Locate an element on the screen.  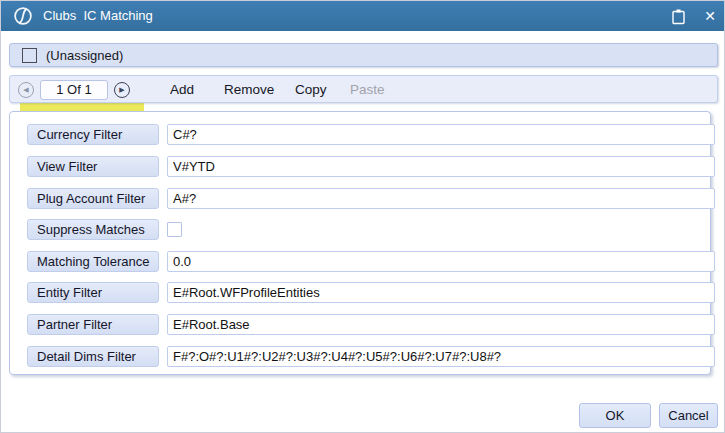
chevron-right-icon: ▶ is located at coordinates (122, 90).